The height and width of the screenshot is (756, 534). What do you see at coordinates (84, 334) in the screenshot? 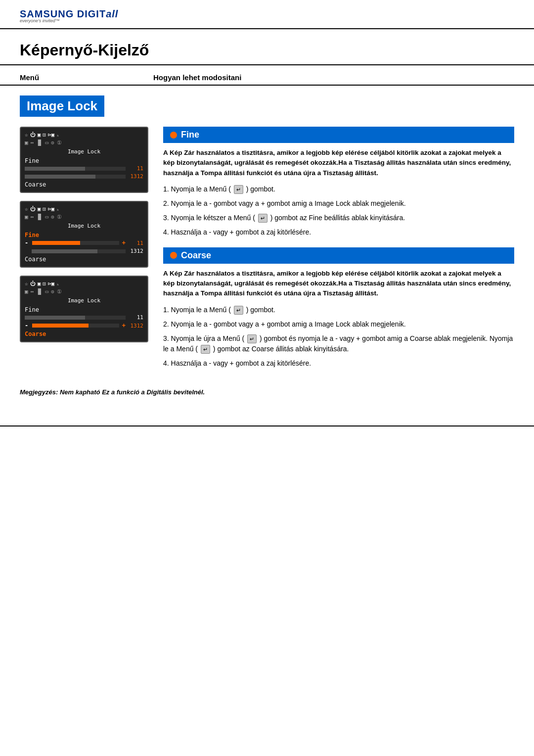
I see `monitor-3-coarse-label: Coarse` at bounding box center [84, 334].